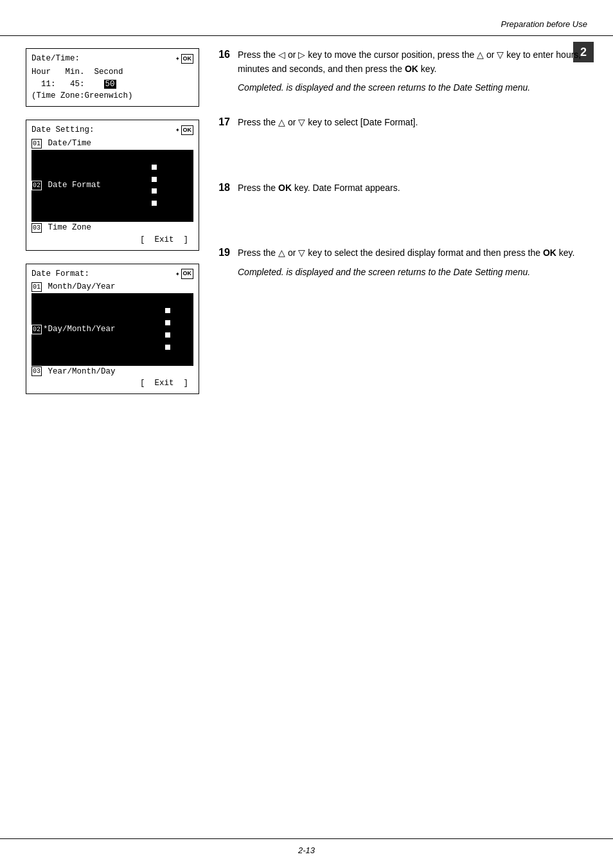 The image size is (613, 868). Describe the element at coordinates (406, 253) in the screenshot. I see `step-19-text: Press the △ or ▽ key to select the desir…` at that location.